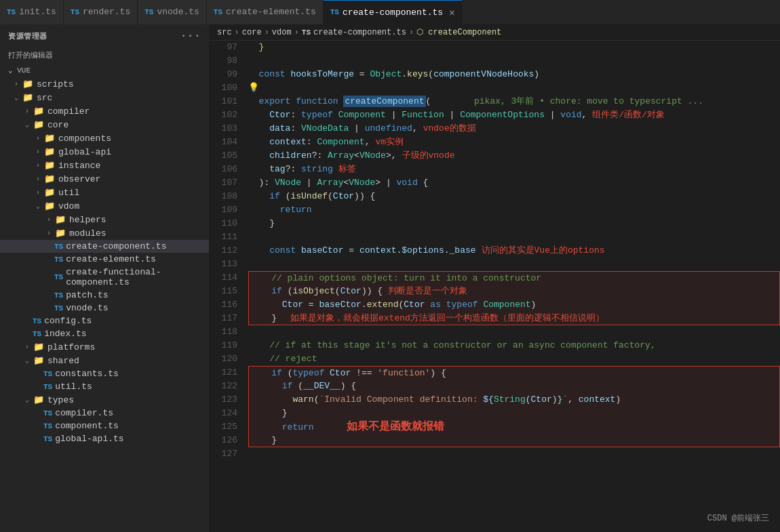  What do you see at coordinates (172, 12) in the screenshot?
I see `tab-vnode: TS vnode.ts` at bounding box center [172, 12].